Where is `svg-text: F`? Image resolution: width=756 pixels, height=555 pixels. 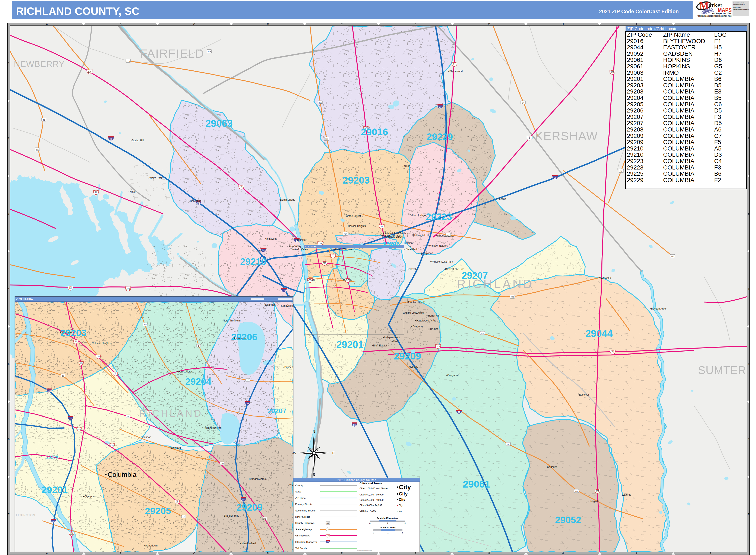
svg-text: F is located at coordinates (415, 553).